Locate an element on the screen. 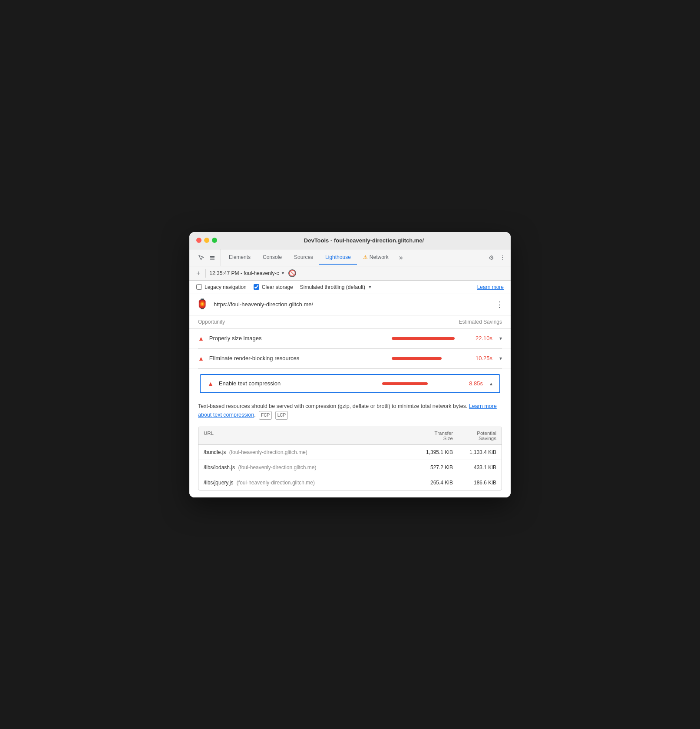  chevron-down-icon-1: ▾ is located at coordinates (501, 338).